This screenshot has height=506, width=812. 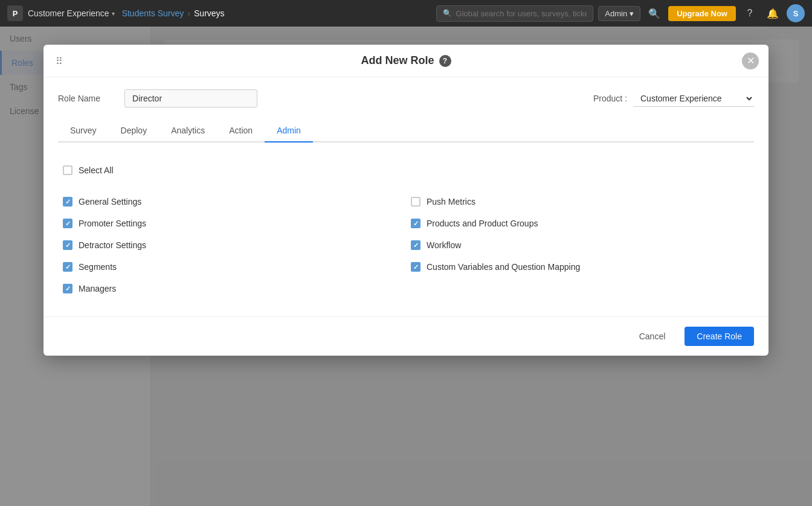 I want to click on perm-promoter-settings-checkbox, so click(x=68, y=223).